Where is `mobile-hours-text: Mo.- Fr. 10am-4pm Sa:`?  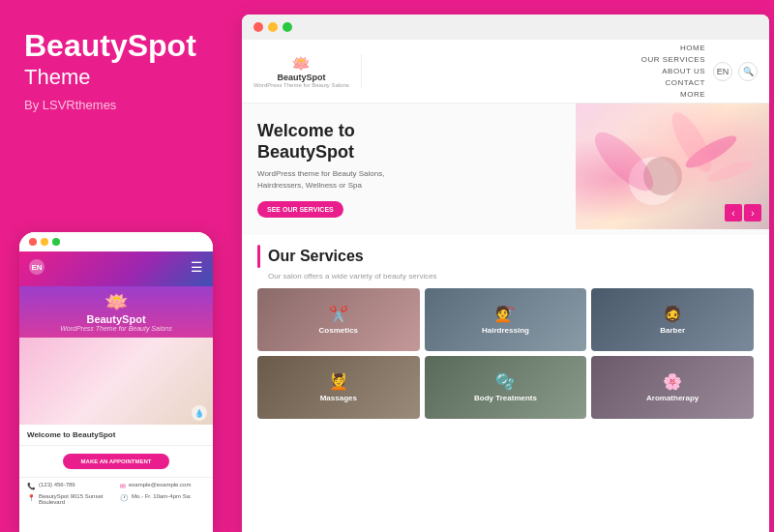 mobile-hours-text: Mo.- Fr. 10am-4pm Sa: is located at coordinates (162, 496).